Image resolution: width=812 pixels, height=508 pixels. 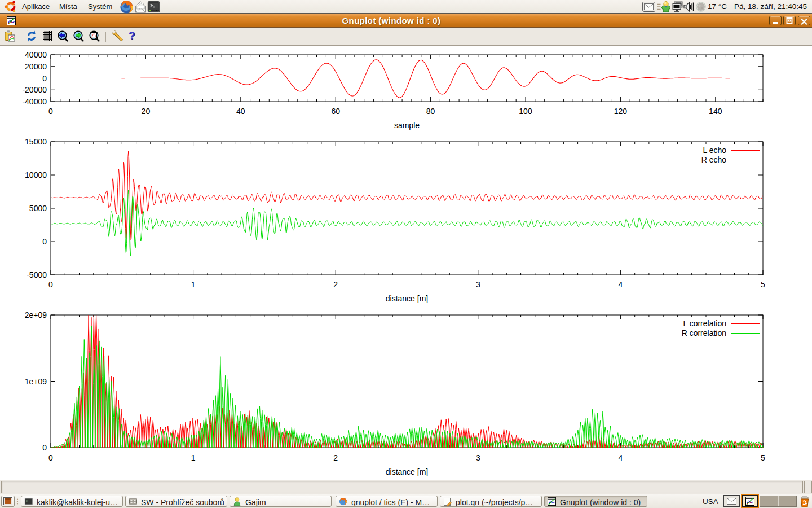 I want to click on svg-text: -40000, so click(x=34, y=102).